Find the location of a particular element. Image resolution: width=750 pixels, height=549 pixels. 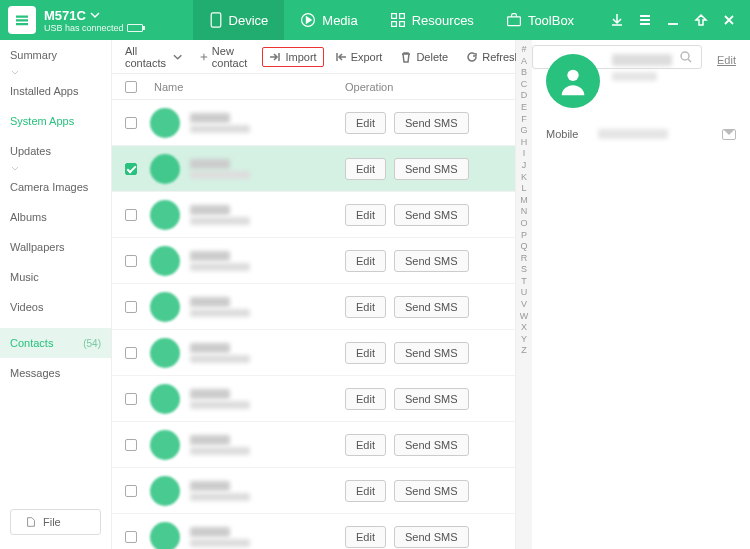

alpha-H: H is located at coordinates (524, 142).